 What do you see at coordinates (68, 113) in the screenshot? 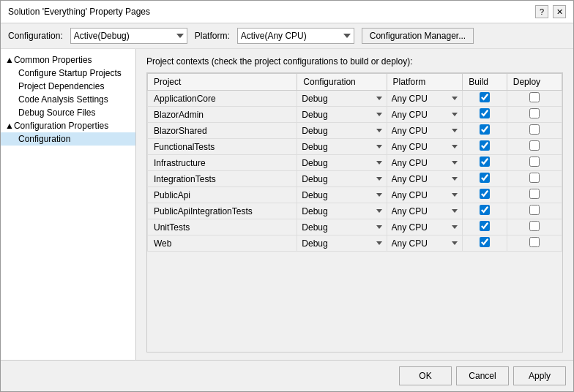
I see `sidebar-item-debug-source: Debug Source Files` at bounding box center [68, 113].